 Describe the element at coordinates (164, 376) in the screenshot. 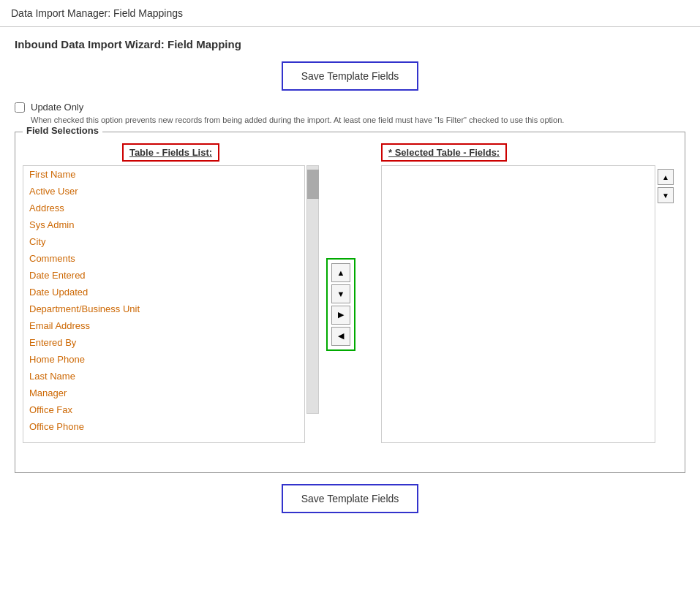

I see `list-item: Last Name` at that location.